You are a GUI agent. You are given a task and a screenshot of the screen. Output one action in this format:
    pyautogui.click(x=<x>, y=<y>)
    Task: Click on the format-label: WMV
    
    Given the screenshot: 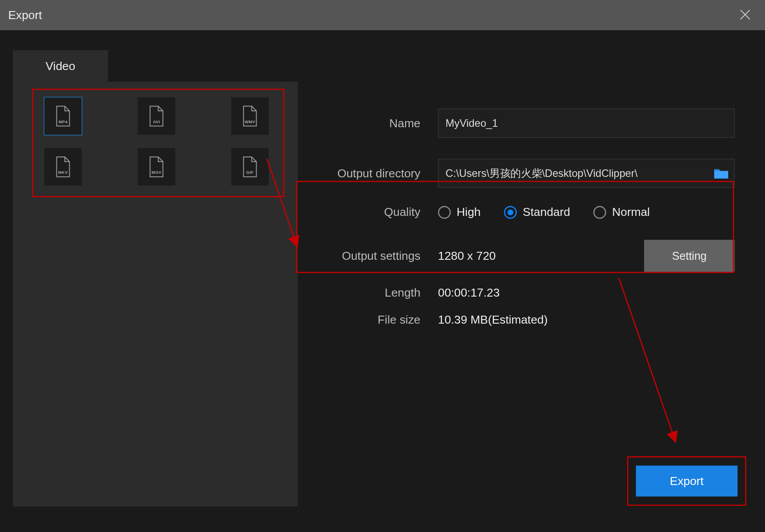 What is the action you would take?
    pyautogui.click(x=250, y=121)
    